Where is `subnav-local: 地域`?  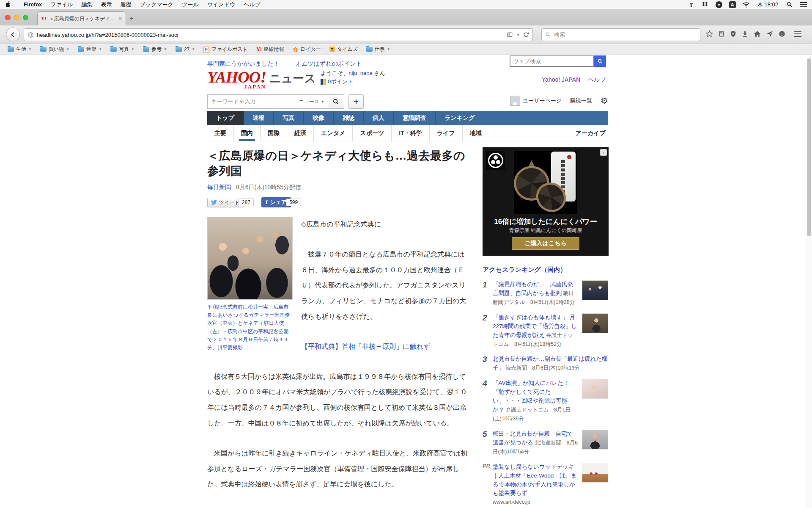
subnav-local: 地域 is located at coordinates (475, 133).